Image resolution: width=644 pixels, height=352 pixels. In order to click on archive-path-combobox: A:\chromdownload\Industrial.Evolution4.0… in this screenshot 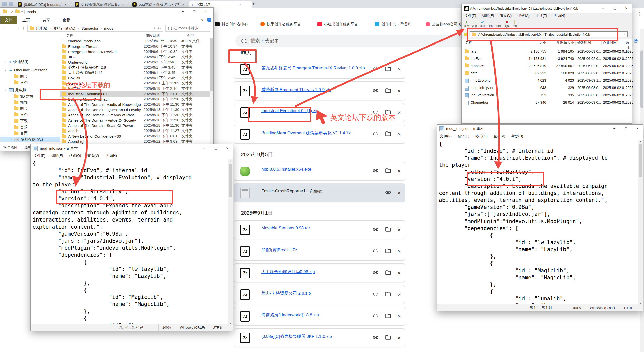, I will do `click(549, 34)`.